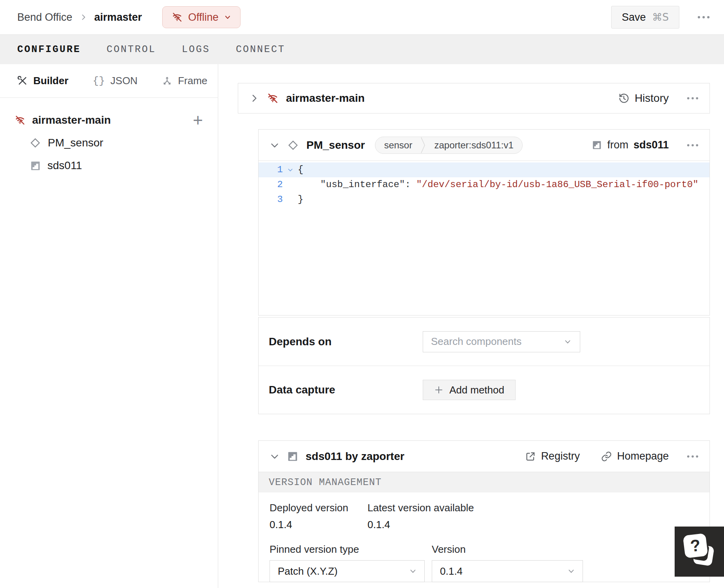  What do you see at coordinates (484, 185) in the screenshot?
I see `code-line-2: 2 "usb_interface": "/dev/serial/by-id/us…` at bounding box center [484, 185].